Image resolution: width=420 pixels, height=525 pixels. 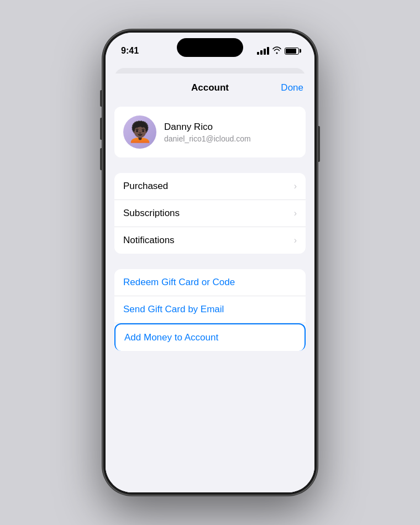 I want to click on volume-down-button, so click(x=101, y=159).